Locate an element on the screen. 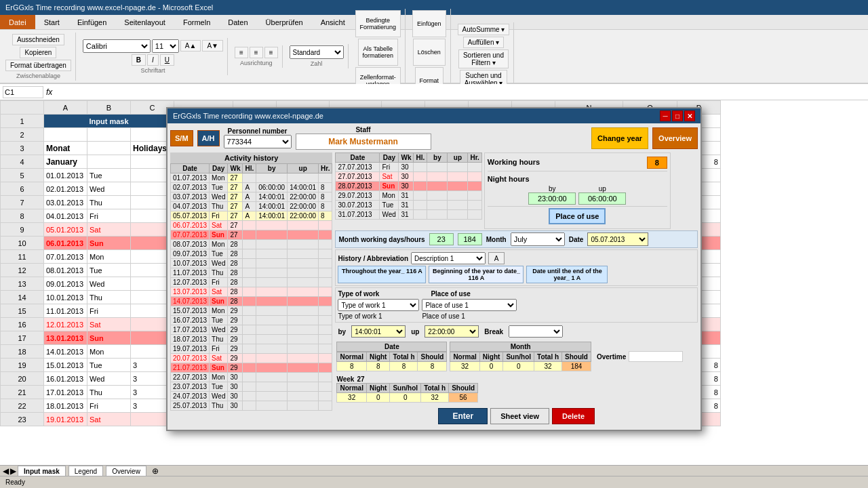 This screenshot has width=868, height=488. list-item: 25.07.2013 Thu 30 is located at coordinates (252, 406).